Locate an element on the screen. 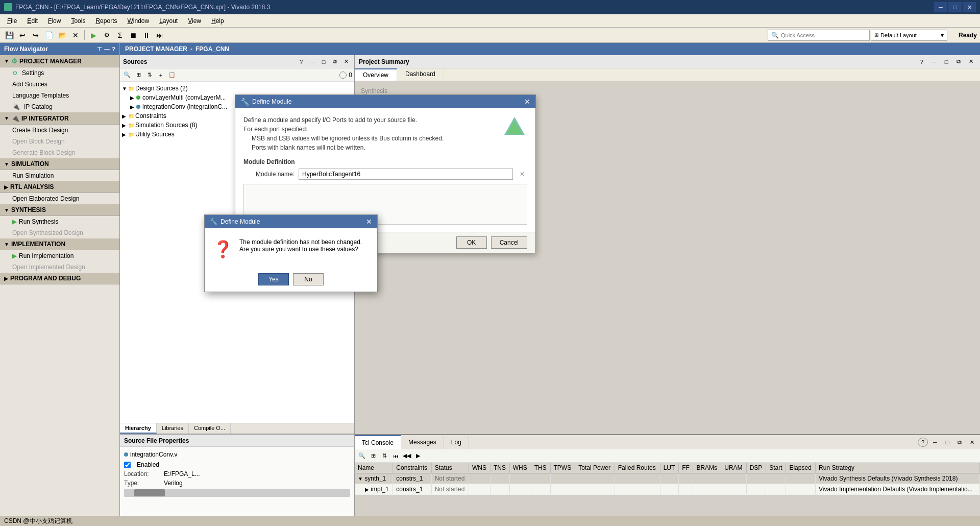 The width and height of the screenshot is (980, 526). conv-layer-arrow: ▶ is located at coordinates (133, 98).